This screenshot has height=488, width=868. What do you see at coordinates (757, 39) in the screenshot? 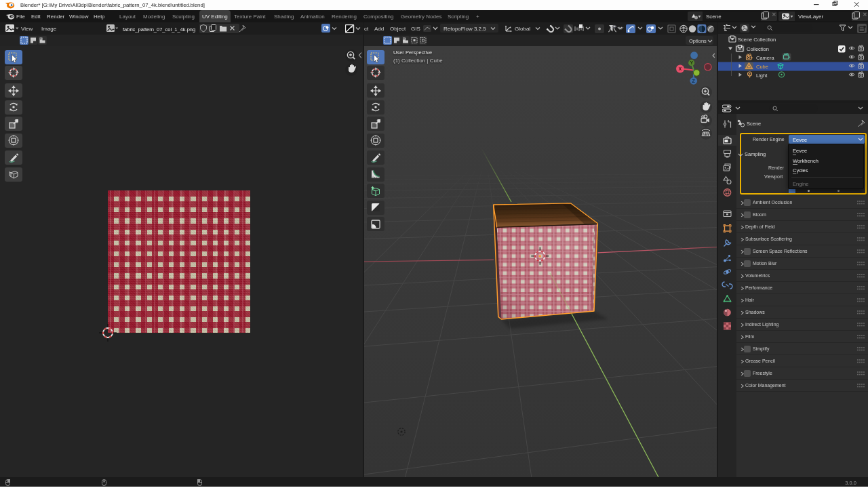
I see `svg-text: Scene Collection` at bounding box center [757, 39].